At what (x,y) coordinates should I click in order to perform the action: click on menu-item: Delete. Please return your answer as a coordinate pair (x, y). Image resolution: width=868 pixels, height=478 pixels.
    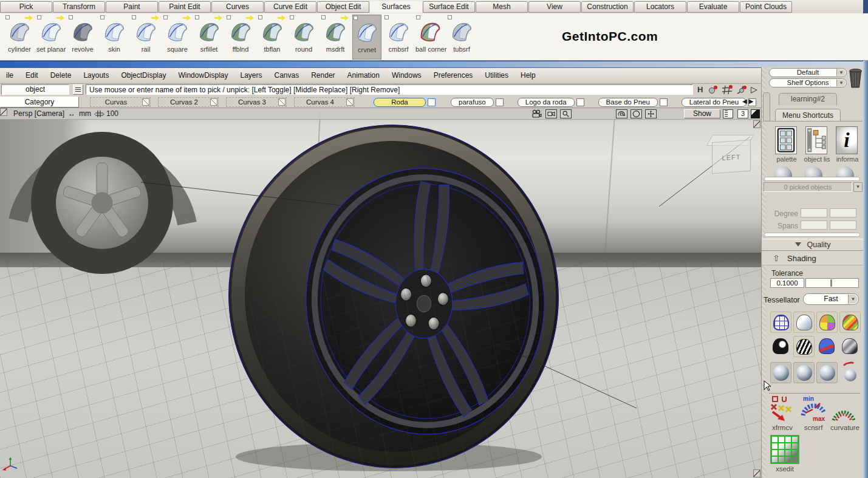
    Looking at the image, I should click on (61, 75).